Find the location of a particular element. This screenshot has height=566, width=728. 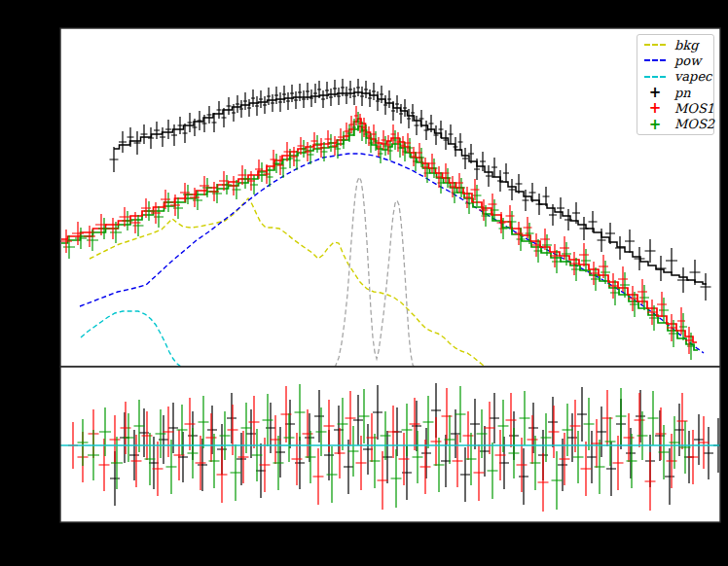

legend-label: pn is located at coordinates (683, 93).